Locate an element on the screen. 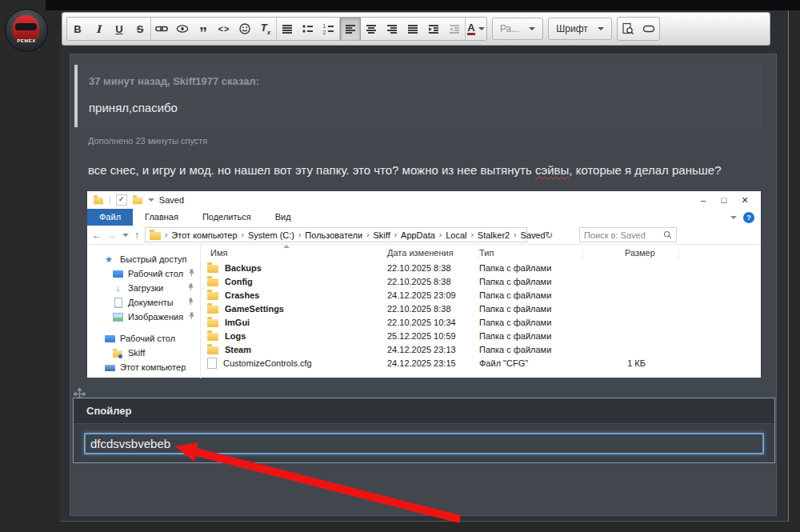  align-left-button is located at coordinates (350, 29).